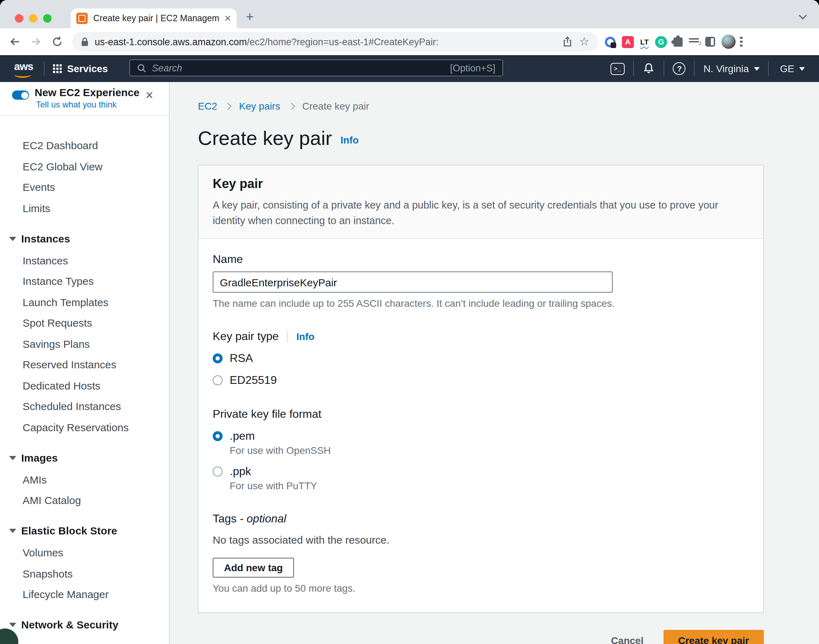 This screenshot has height=644, width=819. What do you see at coordinates (76, 105) in the screenshot?
I see `feedback-link: Tell us what you think` at bounding box center [76, 105].